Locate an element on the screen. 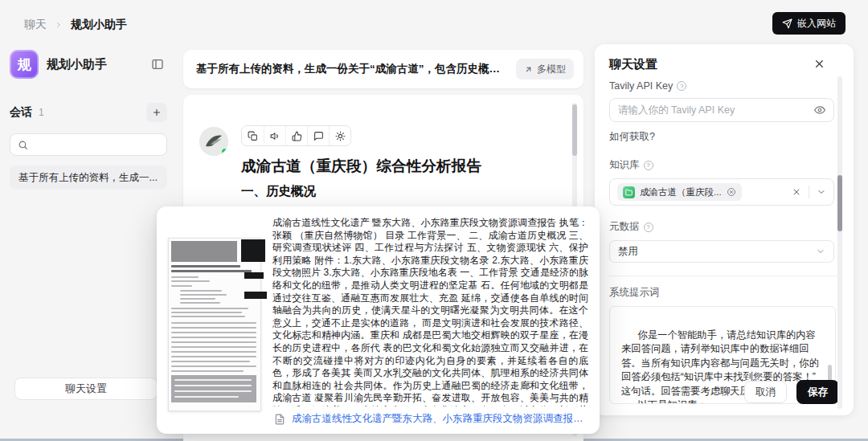  divider is located at coordinates (724, 276).